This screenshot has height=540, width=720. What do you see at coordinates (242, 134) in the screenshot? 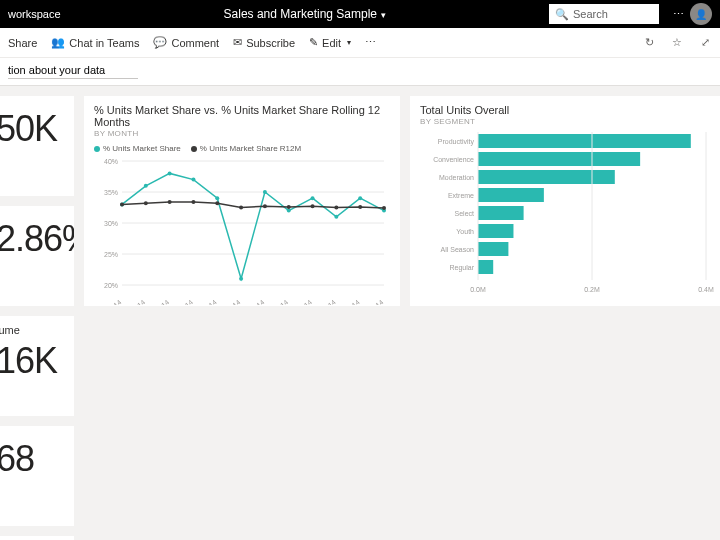
I see `tile-subtitle: BY MONTH` at bounding box center [242, 134].